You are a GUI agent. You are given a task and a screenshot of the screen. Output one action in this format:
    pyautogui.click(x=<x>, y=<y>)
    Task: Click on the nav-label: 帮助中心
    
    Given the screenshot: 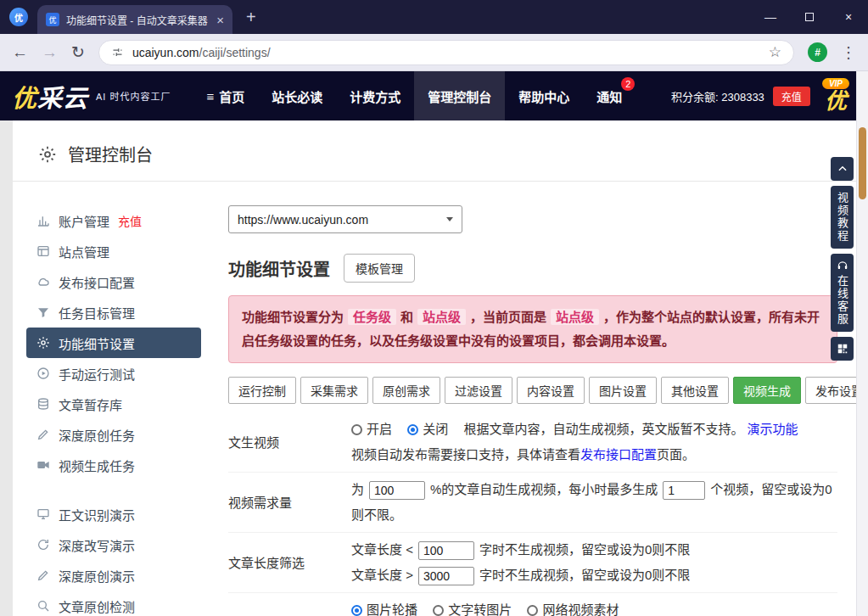 What is the action you would take?
    pyautogui.click(x=544, y=97)
    